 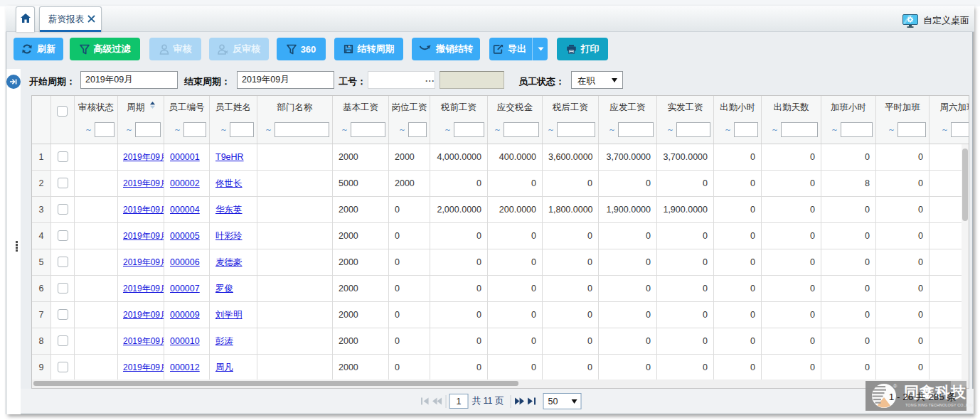 What do you see at coordinates (430, 81) in the screenshot?
I see `work-no-lookup-dots: ···` at bounding box center [430, 81].